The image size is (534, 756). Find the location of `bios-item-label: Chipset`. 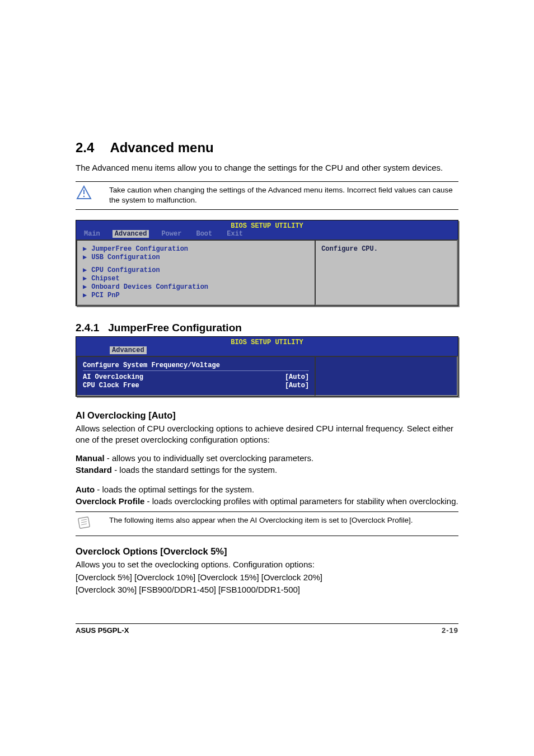

bios-item-label: Chipset is located at coordinates (105, 279).